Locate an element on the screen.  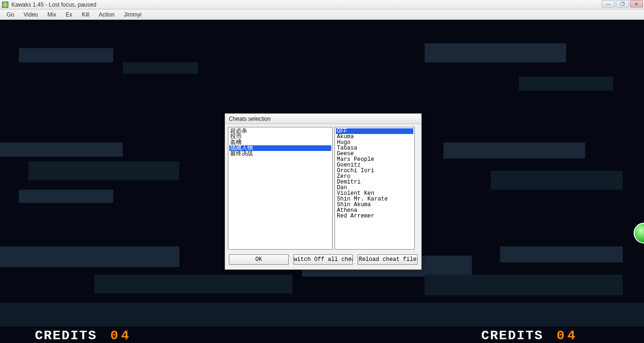
dialog-titlebar: Cheats selection is located at coordinates (323, 119).